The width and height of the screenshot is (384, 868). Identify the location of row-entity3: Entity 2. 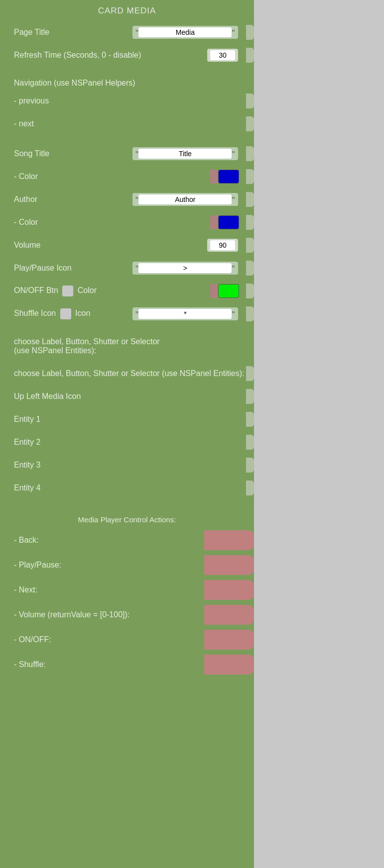
(127, 442).